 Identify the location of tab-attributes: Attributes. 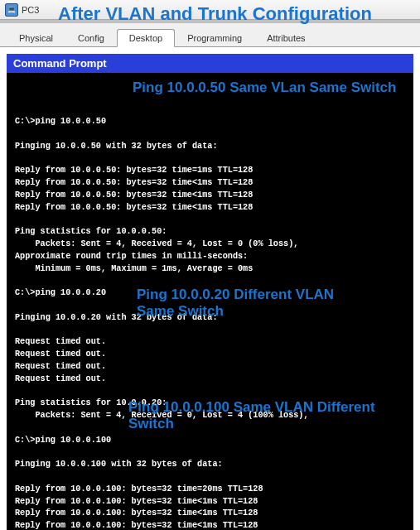
(286, 38).